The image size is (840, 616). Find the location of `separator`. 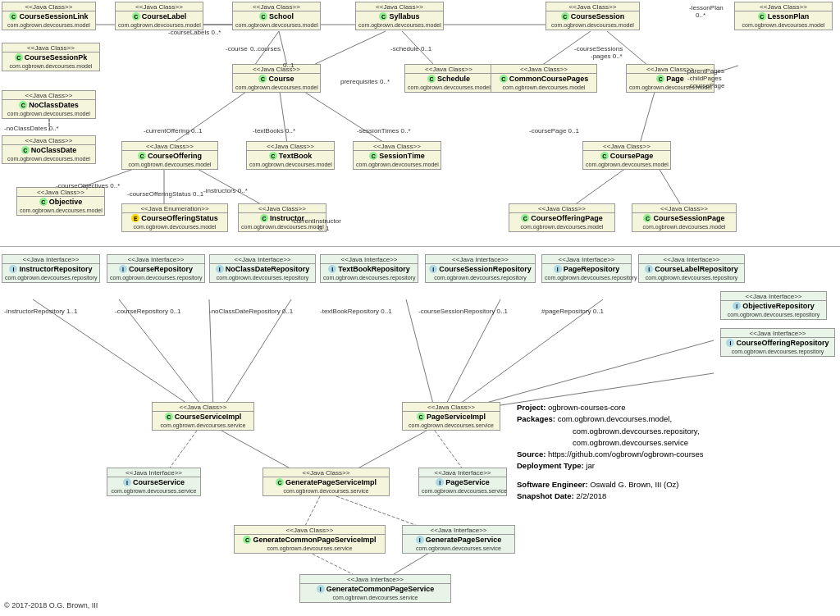

separator is located at coordinates (420, 246).